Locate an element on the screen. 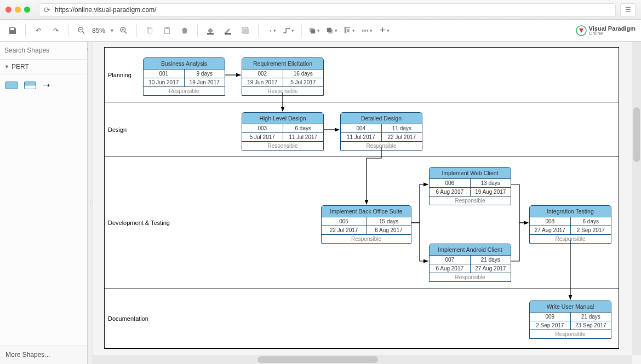 This screenshot has width=641, height=364. connector-route-button: ▾ is located at coordinates (289, 31).